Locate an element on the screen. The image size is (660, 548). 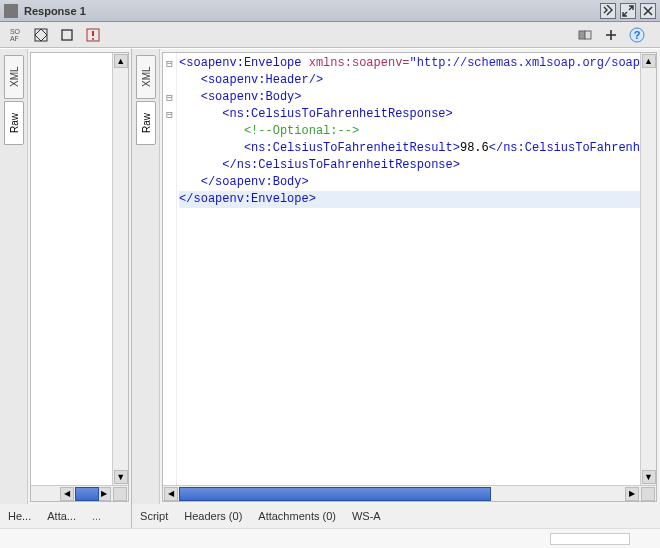
fold-gutter: ⊟ ⊟ ⊟ is located at coordinates (170, 269).